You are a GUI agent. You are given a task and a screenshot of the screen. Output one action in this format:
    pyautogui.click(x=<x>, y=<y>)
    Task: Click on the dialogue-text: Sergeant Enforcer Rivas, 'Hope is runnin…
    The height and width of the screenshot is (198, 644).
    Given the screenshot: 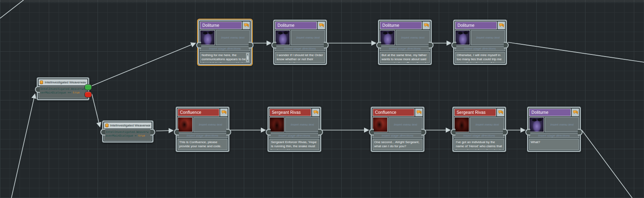 What is the action you would take?
    pyautogui.click(x=294, y=145)
    